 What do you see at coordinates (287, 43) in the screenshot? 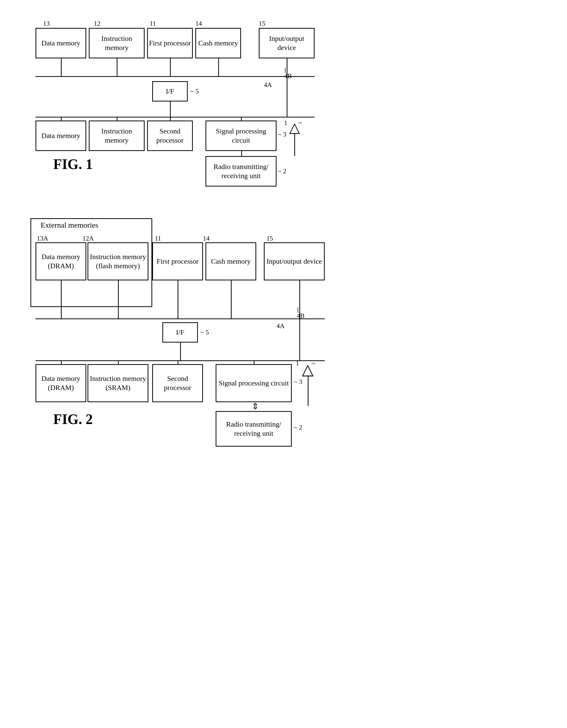
I see `fig1-input-output-device: Input/output device` at bounding box center [287, 43].